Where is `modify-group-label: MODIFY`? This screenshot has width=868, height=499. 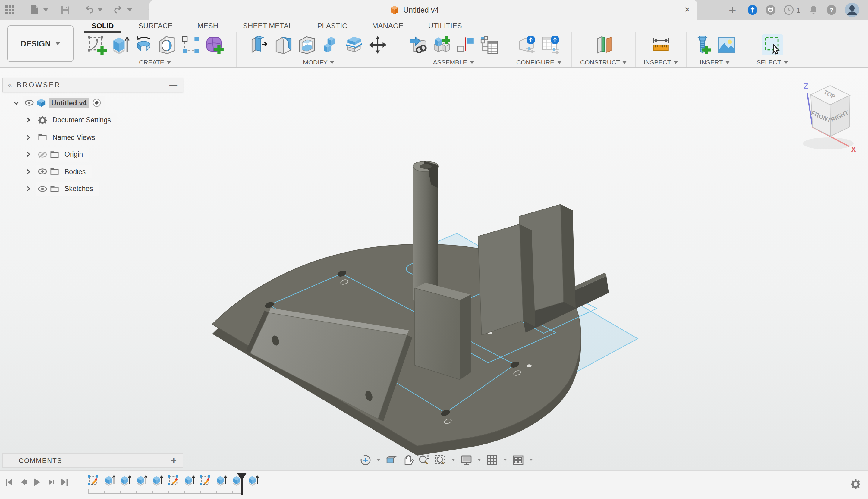 modify-group-label: MODIFY is located at coordinates (319, 62).